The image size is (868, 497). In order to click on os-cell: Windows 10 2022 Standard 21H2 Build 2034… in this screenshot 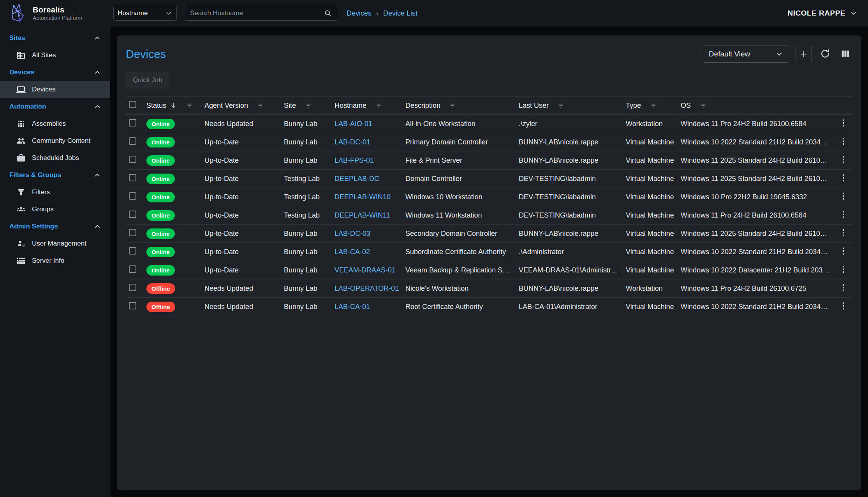, I will do `click(757, 252)`.